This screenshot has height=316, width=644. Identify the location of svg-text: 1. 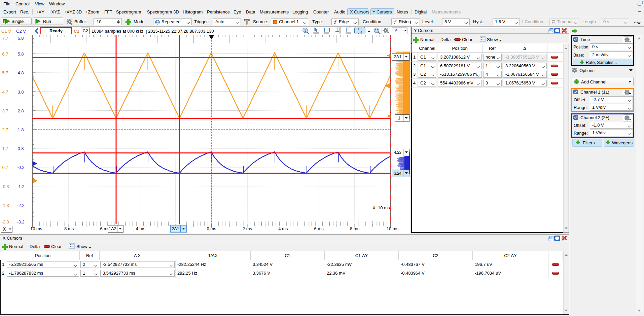
(4, 22).